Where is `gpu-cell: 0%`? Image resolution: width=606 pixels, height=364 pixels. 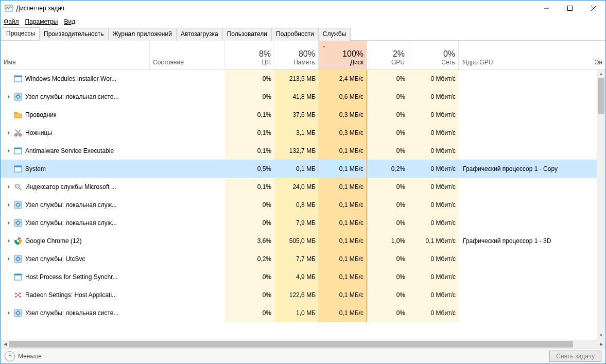
gpu-cell: 0% is located at coordinates (388, 258).